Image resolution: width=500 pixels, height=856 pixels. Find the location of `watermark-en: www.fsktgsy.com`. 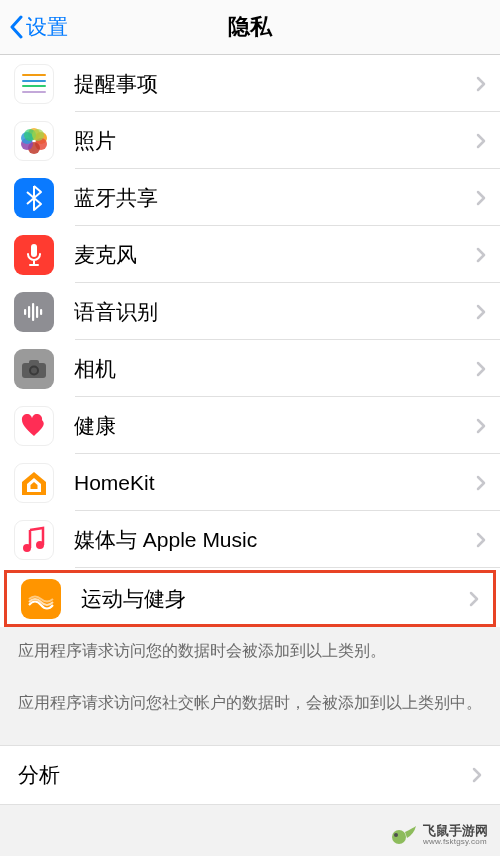

watermark-en: www.fsktgsy.com is located at coordinates (456, 842).